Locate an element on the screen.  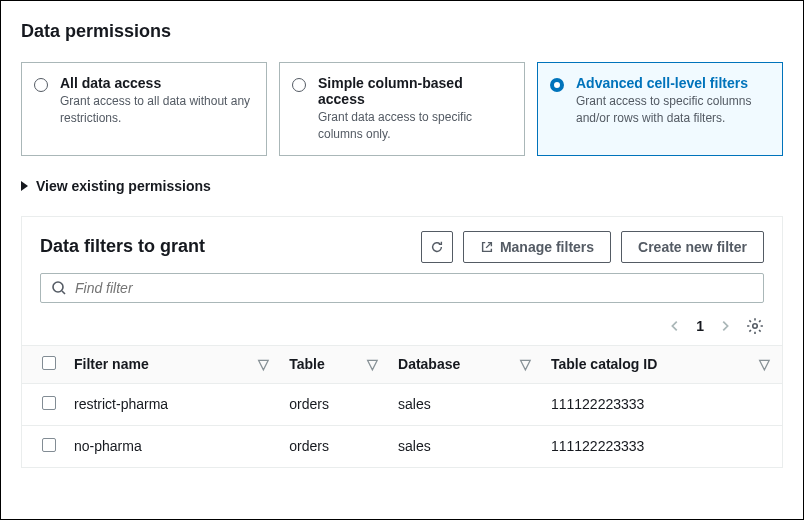
caret-right-icon is located at coordinates (24, 186).